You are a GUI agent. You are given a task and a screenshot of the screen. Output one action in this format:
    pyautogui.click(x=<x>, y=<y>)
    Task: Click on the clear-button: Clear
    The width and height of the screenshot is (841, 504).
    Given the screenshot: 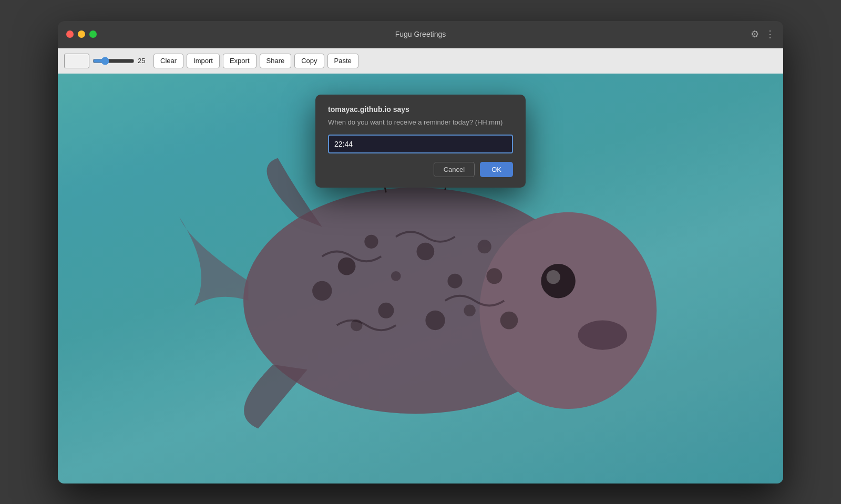 What is the action you would take?
    pyautogui.click(x=168, y=61)
    